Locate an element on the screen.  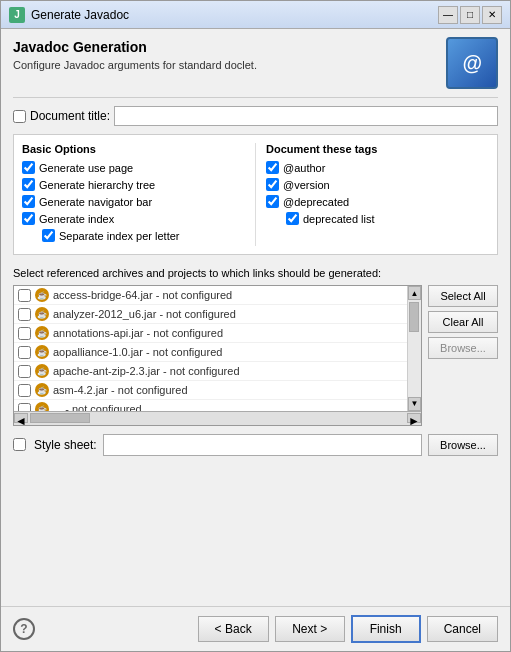
archives-list: ☕ access-bridge-64.jar - not configured … is located at coordinates (210, 348).